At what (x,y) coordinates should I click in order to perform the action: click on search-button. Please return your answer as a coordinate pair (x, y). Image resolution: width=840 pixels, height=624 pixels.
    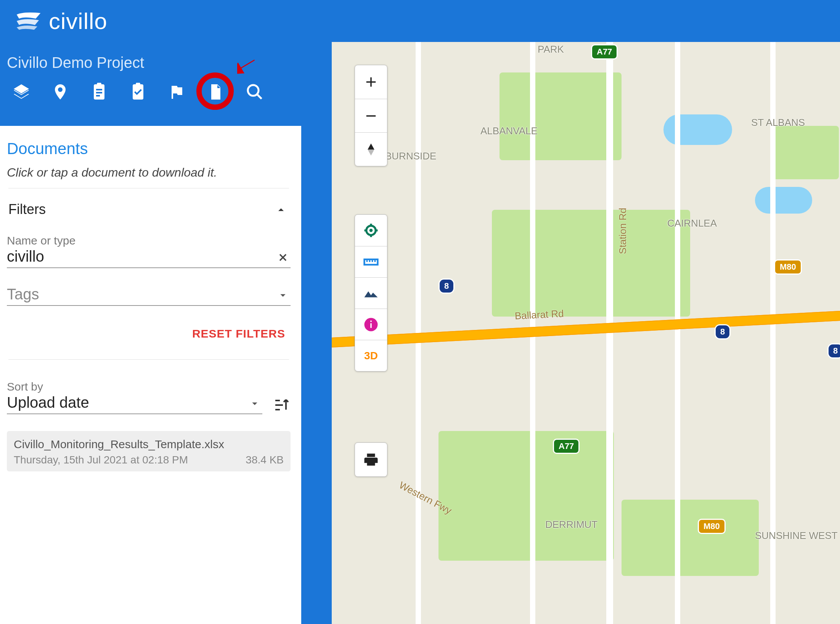
    Looking at the image, I should click on (255, 92).